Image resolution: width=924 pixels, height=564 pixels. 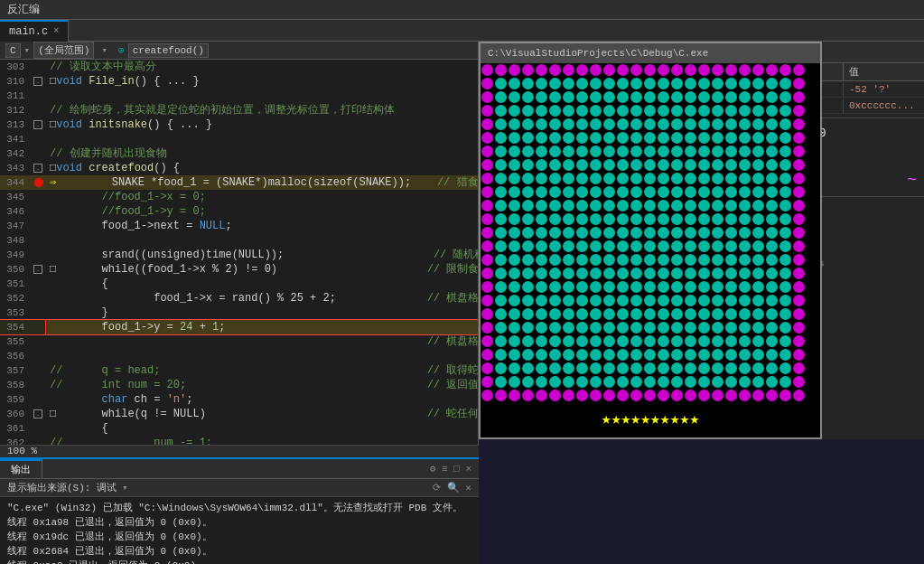 What do you see at coordinates (168, 51) in the screenshot?
I see `function-selector: createfood()` at bounding box center [168, 51].